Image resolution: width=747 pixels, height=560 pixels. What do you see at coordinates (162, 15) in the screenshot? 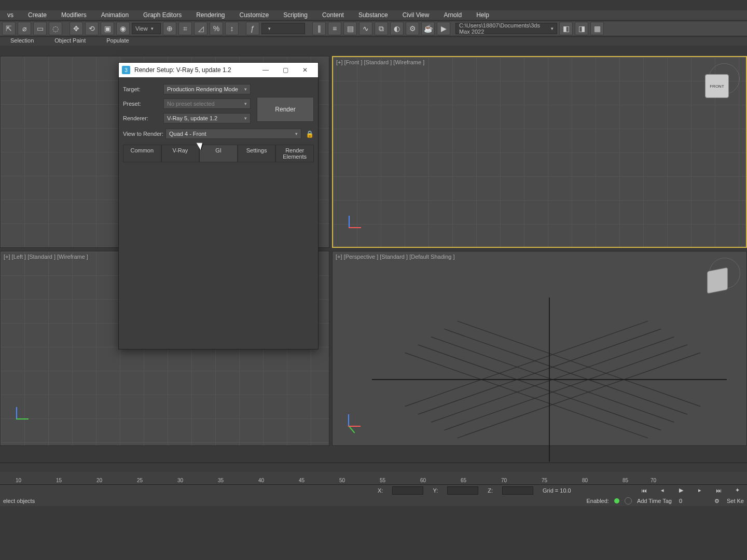
I see `menu-item: Graph Editors` at bounding box center [162, 15].